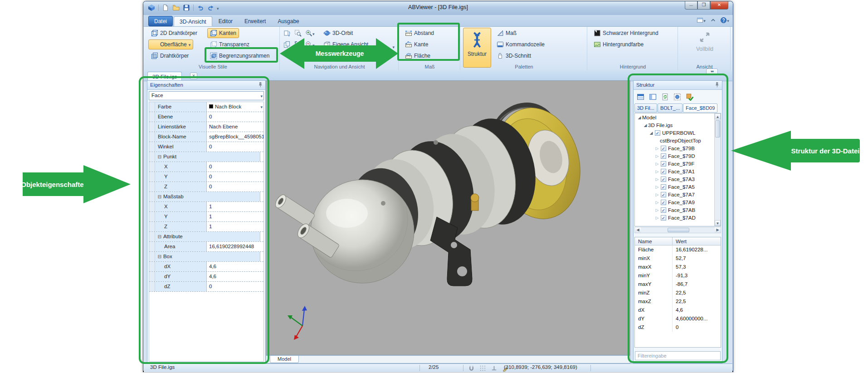 Image resolution: width=868 pixels, height=373 pixels. Describe the element at coordinates (717, 230) in the screenshot. I see `scroll-right-icon: ▶` at that location.